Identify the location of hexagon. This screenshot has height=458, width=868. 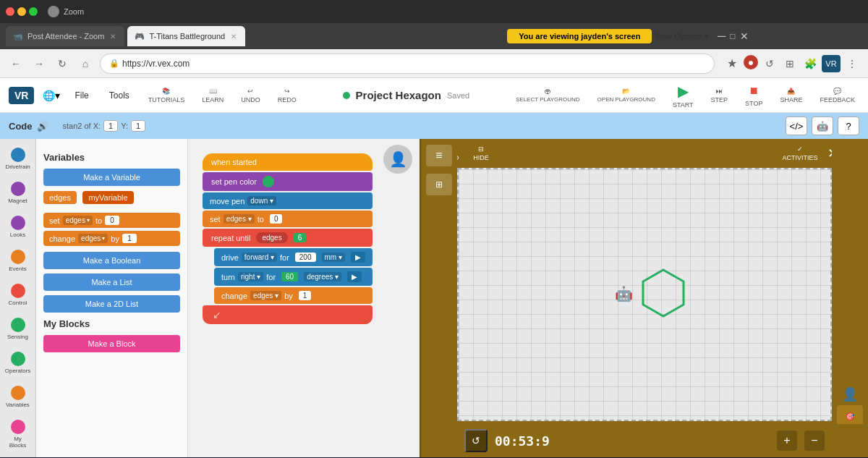
(663, 294).